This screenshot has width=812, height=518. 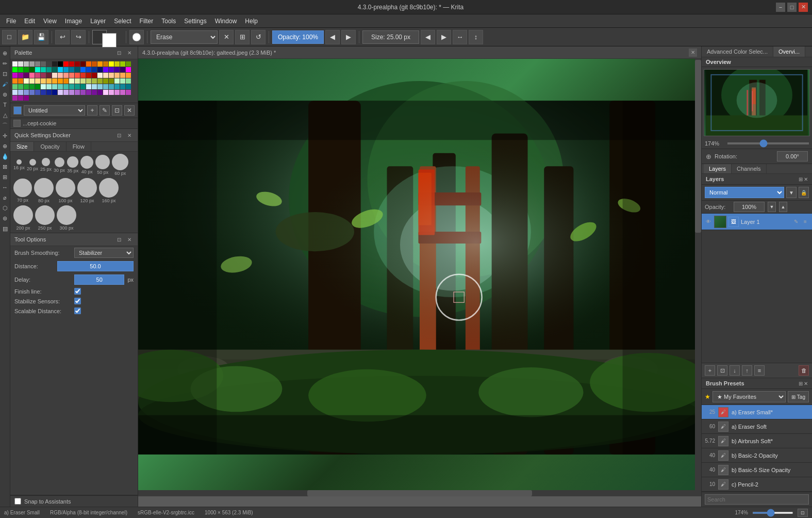 What do you see at coordinates (5, 94) in the screenshot?
I see `fill-tool: ⊛` at bounding box center [5, 94].